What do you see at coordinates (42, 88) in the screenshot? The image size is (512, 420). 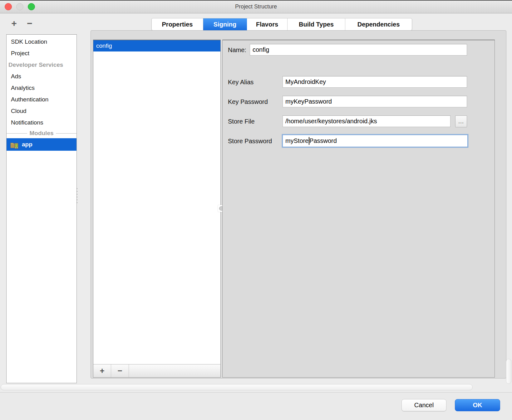 I see `sidebar-item-analytics: Analytics` at bounding box center [42, 88].